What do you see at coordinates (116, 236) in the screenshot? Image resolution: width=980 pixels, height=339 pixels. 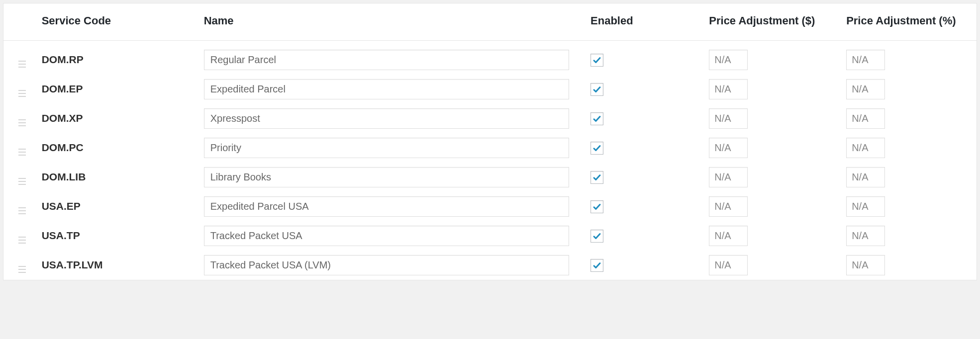 I see `service-code-cell: USA.TP` at bounding box center [116, 236].